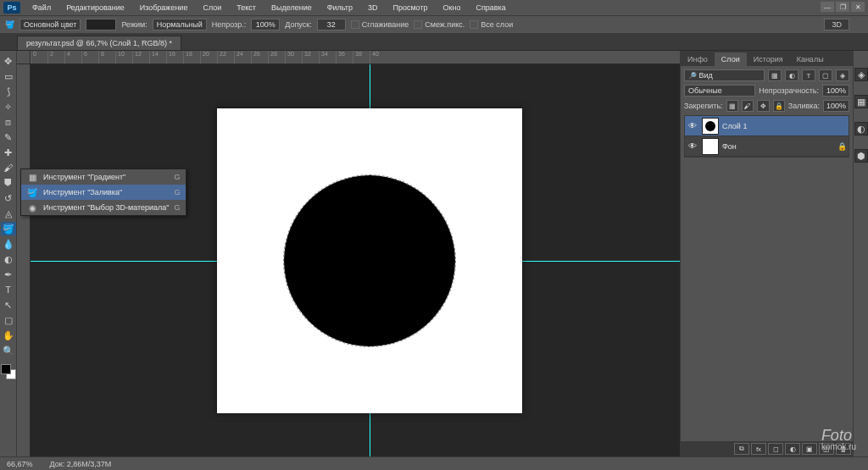 The image size is (868, 470). I want to click on antialias-checkbox: Сглаживание, so click(380, 25).